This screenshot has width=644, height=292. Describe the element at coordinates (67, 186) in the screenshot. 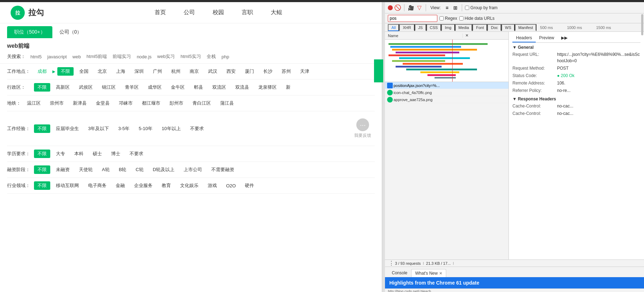

I see `filter-ind-mobile: 移动互联网` at that location.